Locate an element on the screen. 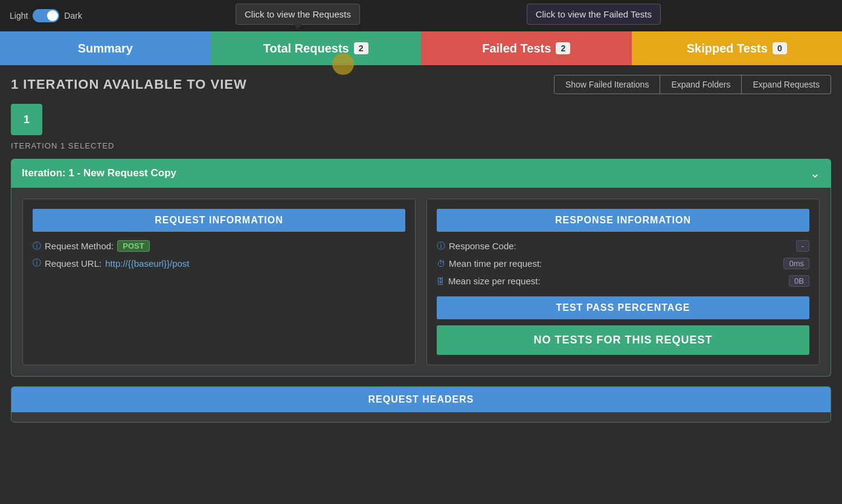 This screenshot has height=504, width=842. no-tests-banner: NO TESTS FOR THIS REQUEST is located at coordinates (623, 340).